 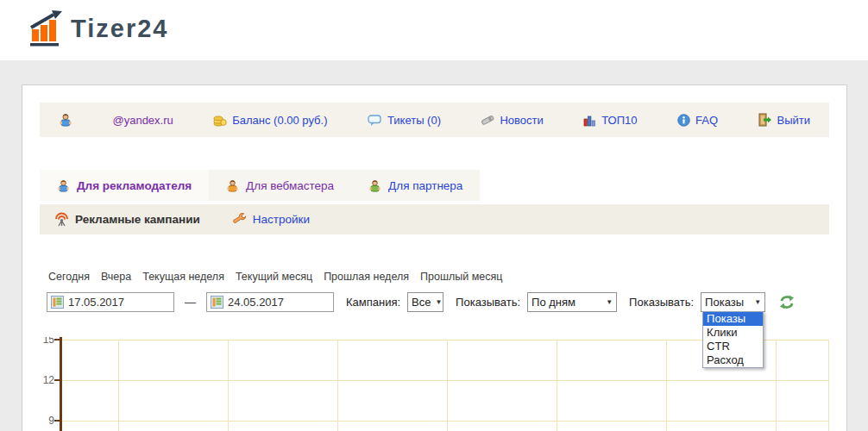 What do you see at coordinates (794, 121) in the screenshot?
I see `logout-link: Выйти` at bounding box center [794, 121].